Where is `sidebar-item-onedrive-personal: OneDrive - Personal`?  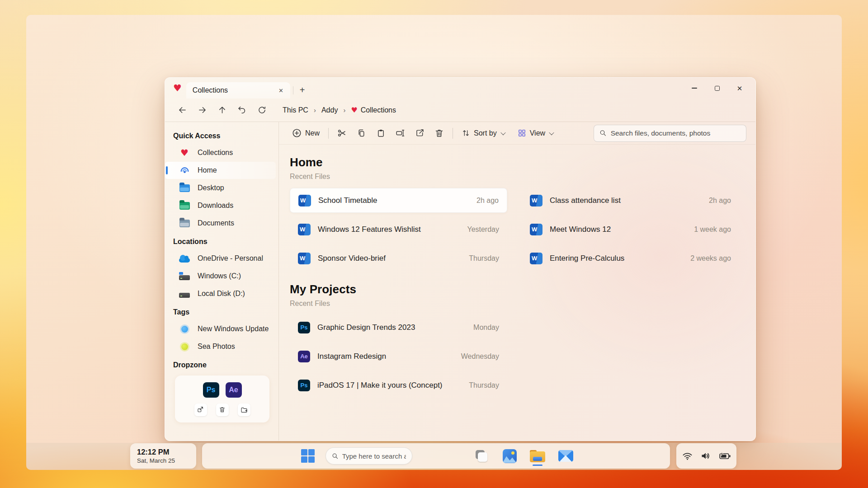 sidebar-item-onedrive-personal: OneDrive - Personal is located at coordinates (221, 258).